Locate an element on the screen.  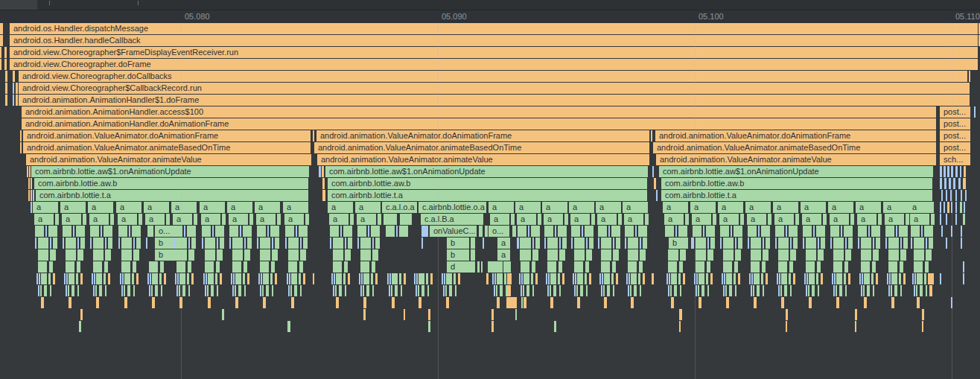
frame-bar: com.airbnb.lottie.t.a is located at coordinates (172, 195).